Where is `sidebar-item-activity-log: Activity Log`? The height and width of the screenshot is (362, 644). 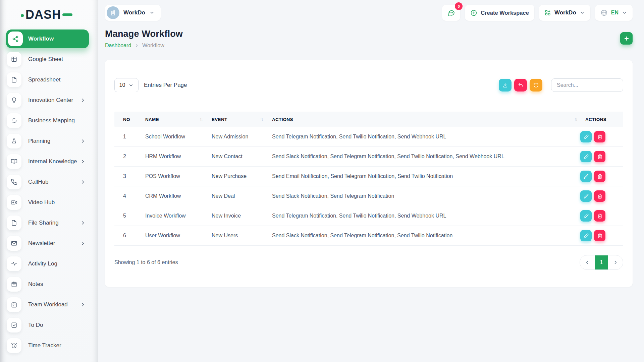 sidebar-item-activity-log: Activity Log is located at coordinates (52, 264).